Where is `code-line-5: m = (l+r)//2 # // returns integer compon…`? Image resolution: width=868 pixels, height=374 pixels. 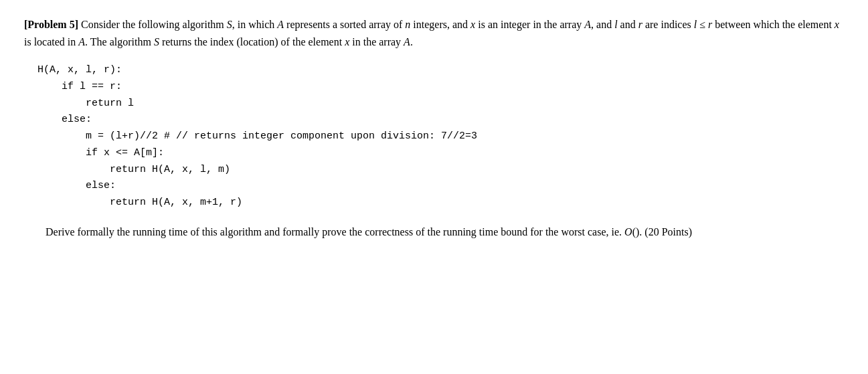
code-line-5: m = (l+r)//2 # // returns integer compon… is located at coordinates (439, 136).